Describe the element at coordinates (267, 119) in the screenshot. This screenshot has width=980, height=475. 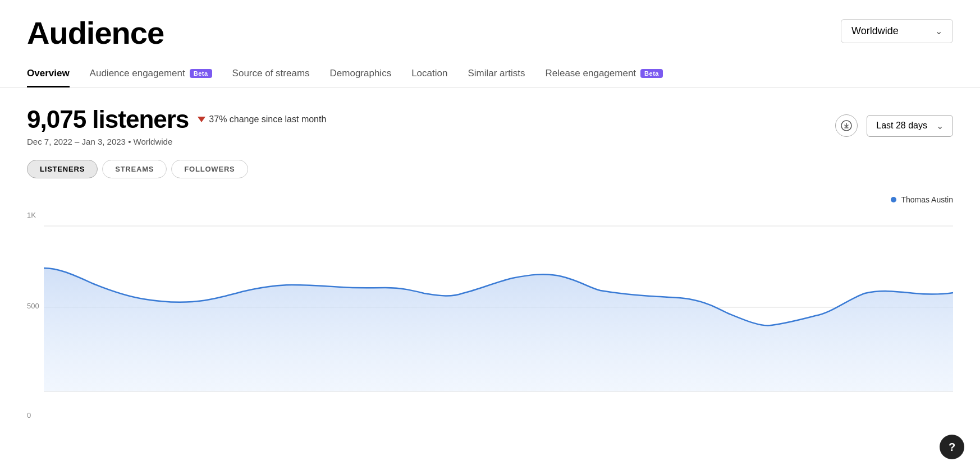
I see `change-text: 37% change since last month` at that location.